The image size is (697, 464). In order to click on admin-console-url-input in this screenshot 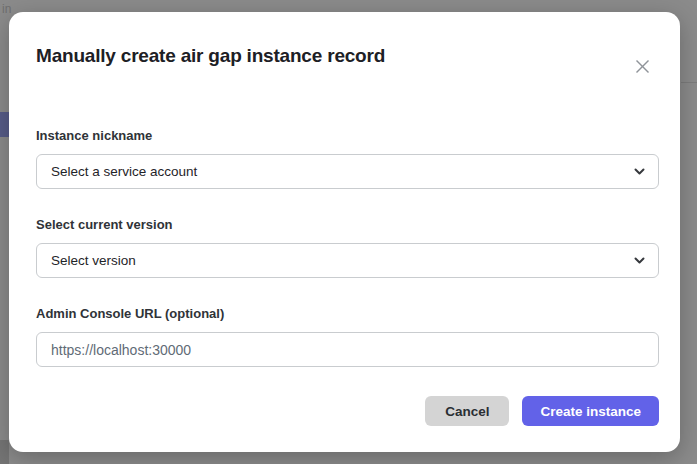, I will do `click(348, 350)`.